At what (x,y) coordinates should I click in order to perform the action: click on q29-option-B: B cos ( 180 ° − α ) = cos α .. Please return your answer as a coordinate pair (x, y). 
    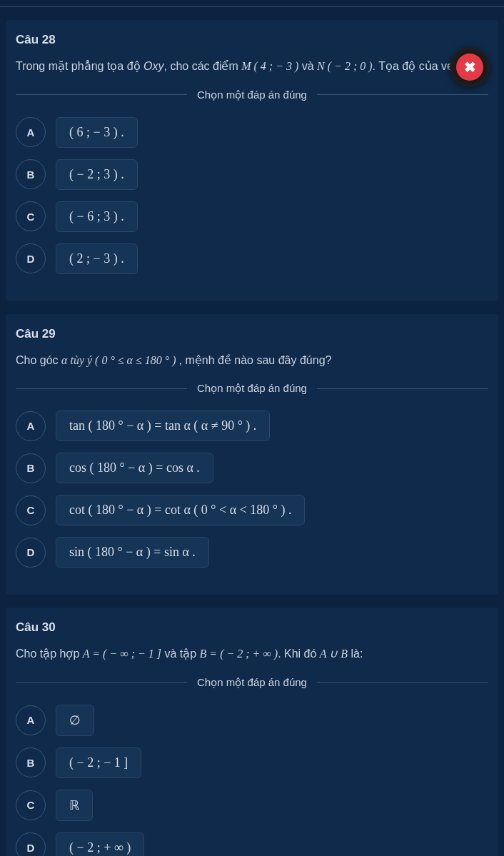
    Looking at the image, I should click on (252, 468).